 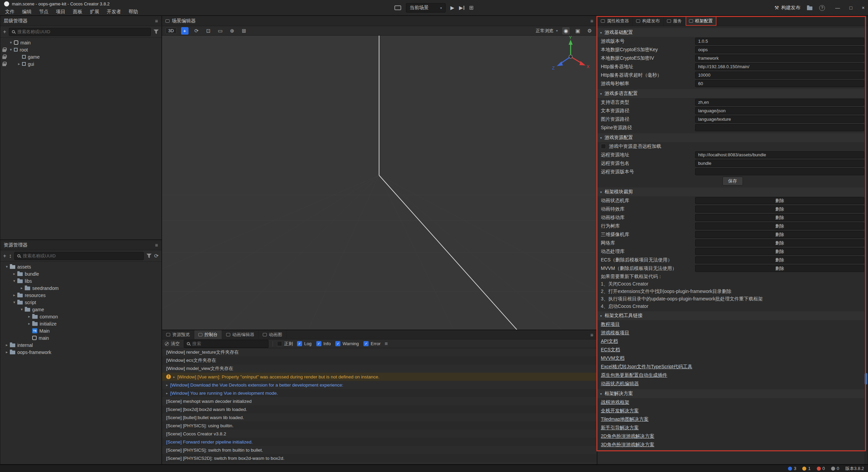 I want to click on scene-selector: 当前场景 ▾, so click(x=426, y=8).